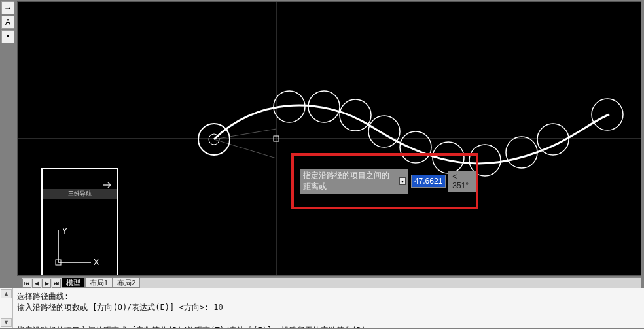 Image resolution: width=644 pixels, height=329 pixels. I want to click on dynamic-input-prompt-text: 指定沿路径的项目之间的距离或, so click(349, 181).